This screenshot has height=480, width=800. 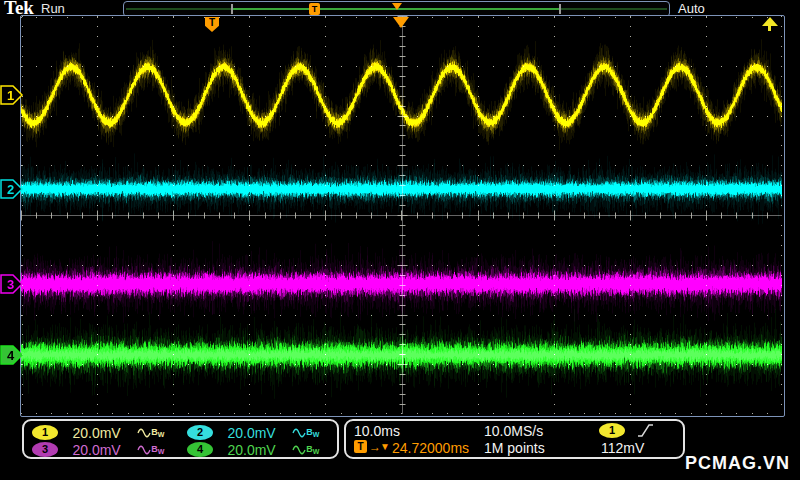 What do you see at coordinates (560, 9) in the screenshot?
I see `record-right-bracket` at bounding box center [560, 9].